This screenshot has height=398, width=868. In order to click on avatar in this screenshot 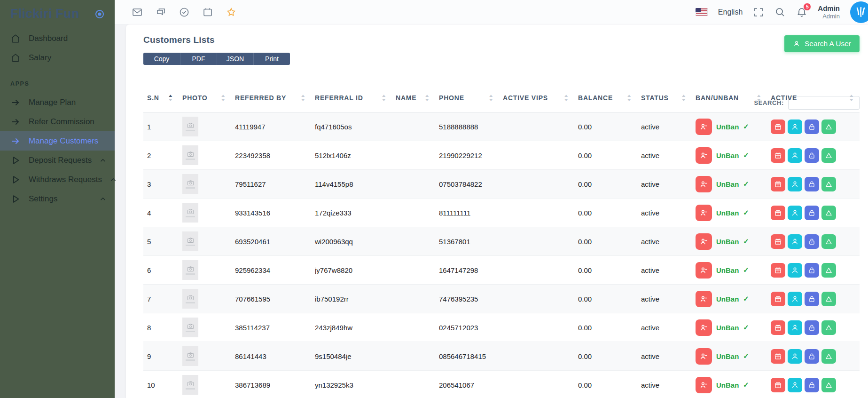, I will do `click(859, 12)`.